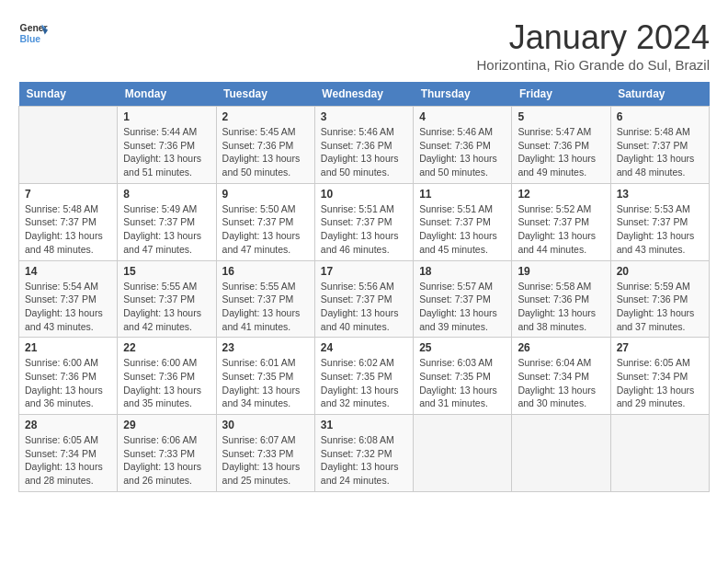 This screenshot has width=728, height=563. I want to click on weekday-header-sunday: Sunday, so click(68, 94).